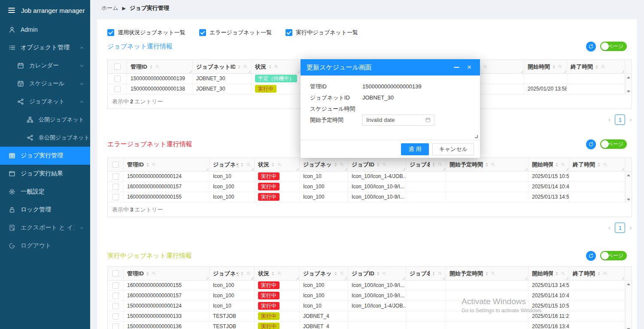 The image size is (644, 329). Describe the element at coordinates (45, 246) in the screenshot. I see `sidebar-item-logout: ログアウト` at that location.